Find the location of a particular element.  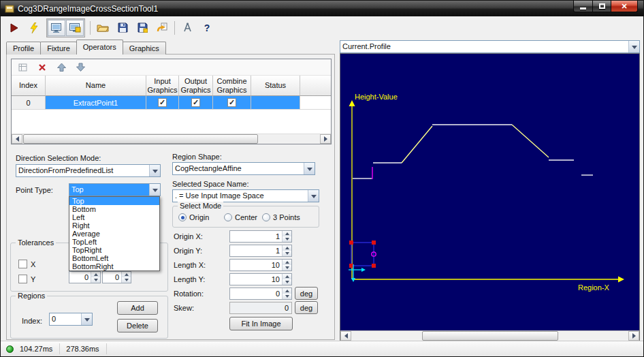

table-row: 0 ExtractPoint1 ✓ ✓ ✓ is located at coordinates (172, 103).